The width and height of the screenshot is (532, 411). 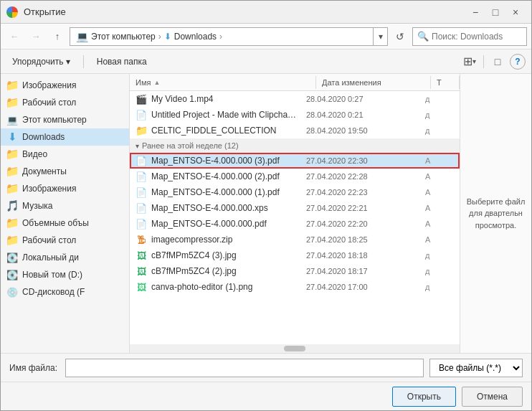 What do you see at coordinates (138, 146) in the screenshot?
I see `section-chevron: ▾` at bounding box center [138, 146].